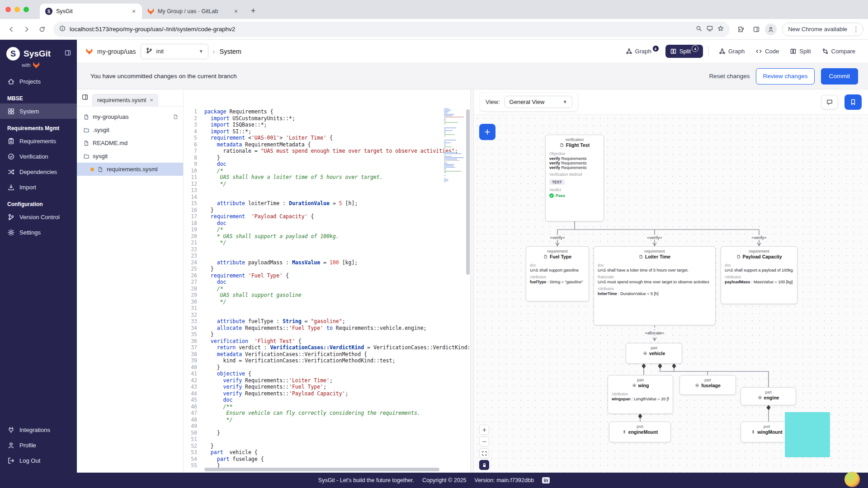 The height and width of the screenshot is (488, 868). What do you see at coordinates (484, 430) in the screenshot?
I see `zoom-in-button` at bounding box center [484, 430].